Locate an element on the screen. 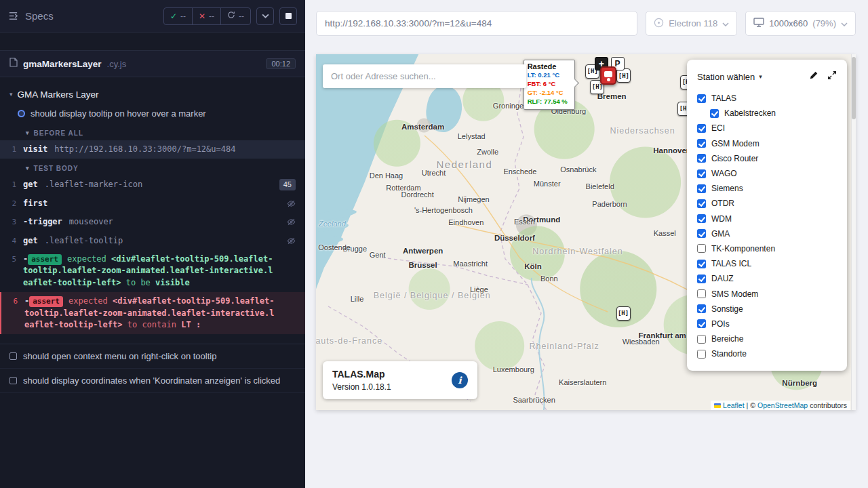  aut-url: http://192.168.10.33:3000/?m=12&u=484 is located at coordinates (477, 23).